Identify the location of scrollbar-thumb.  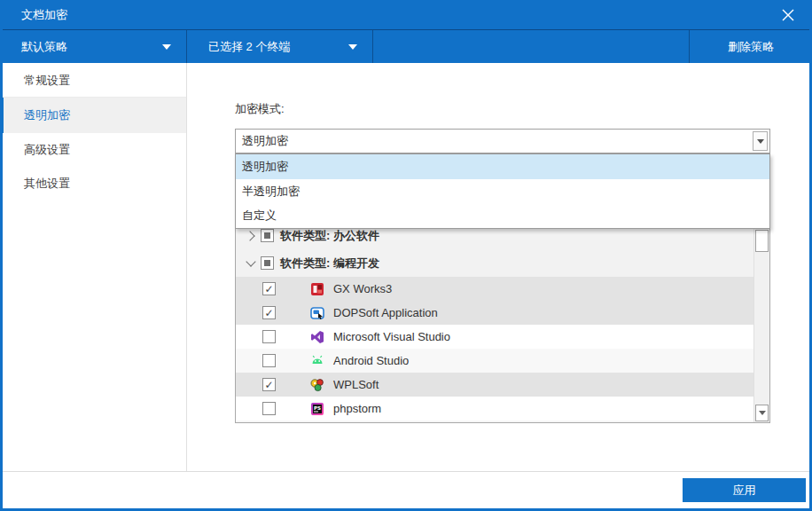
(762, 241).